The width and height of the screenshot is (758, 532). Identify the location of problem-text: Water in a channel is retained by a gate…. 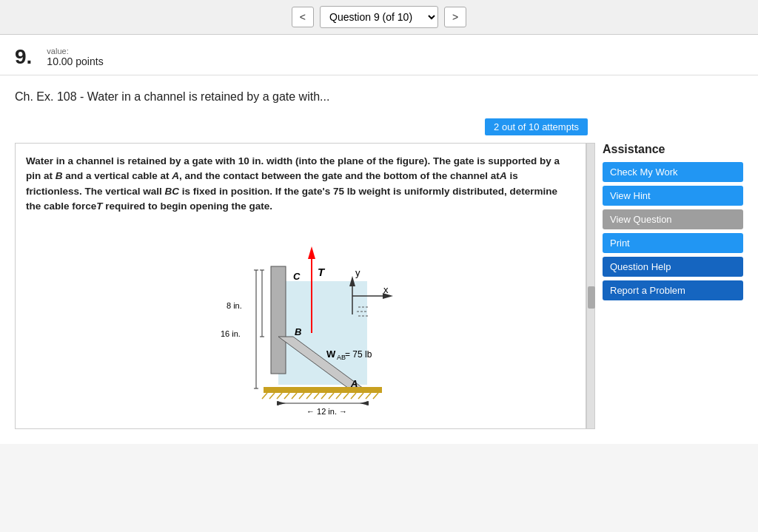
(301, 183).